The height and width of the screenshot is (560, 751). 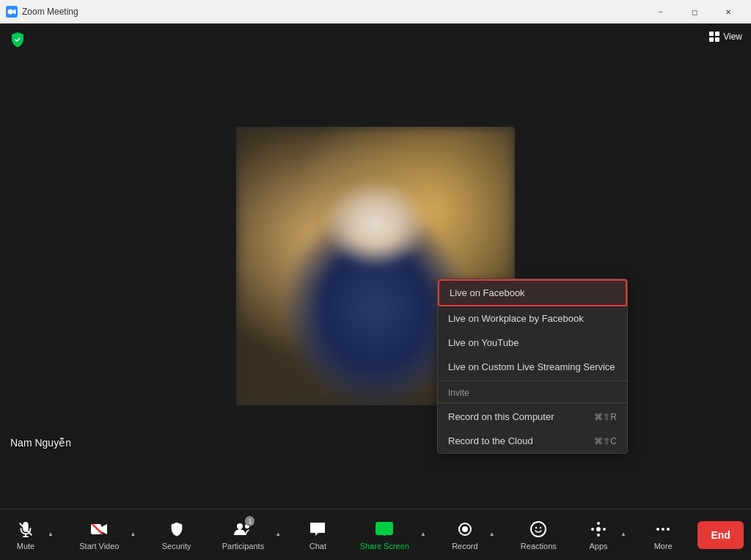 I want to click on participant-name: Nam Nguyễn, so click(x=41, y=443).